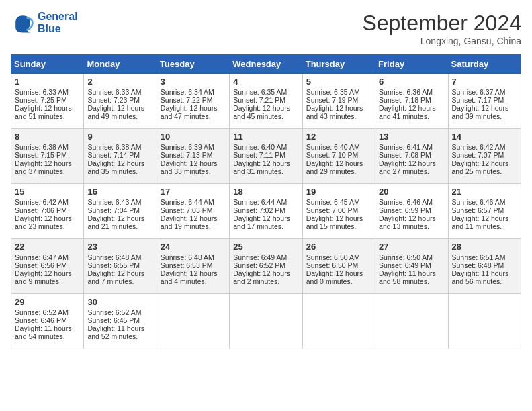 The width and height of the screenshot is (532, 411). Describe the element at coordinates (481, 277) in the screenshot. I see `daylight: Daylight: 11 hours and 56 minutes.` at that location.